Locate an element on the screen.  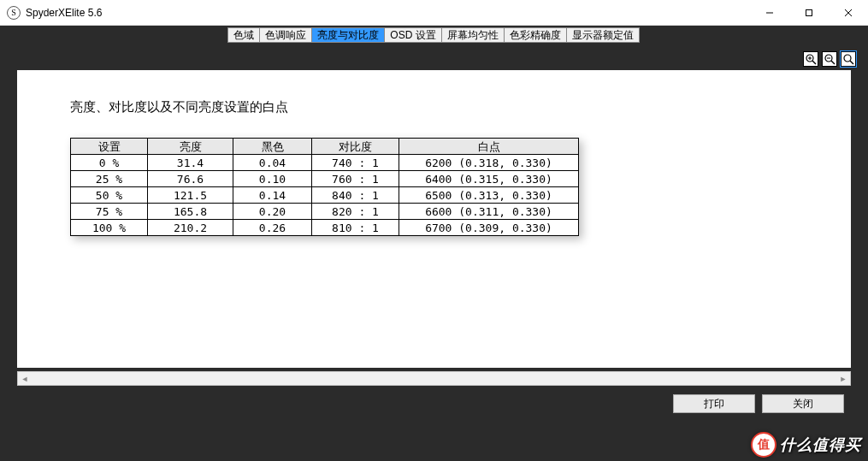
cell-black: 0.10 is located at coordinates (273, 180).